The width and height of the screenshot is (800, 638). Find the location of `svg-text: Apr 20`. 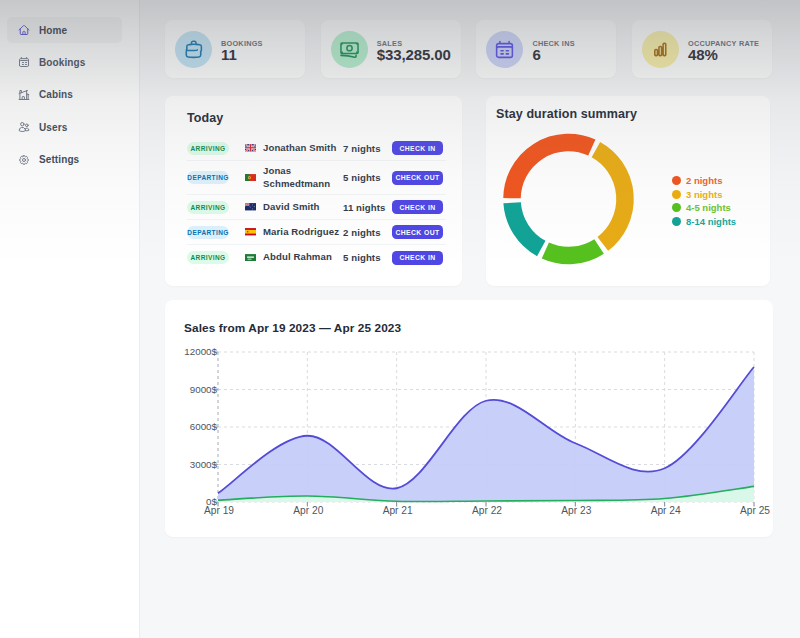

svg-text: Apr 20 is located at coordinates (308, 510).